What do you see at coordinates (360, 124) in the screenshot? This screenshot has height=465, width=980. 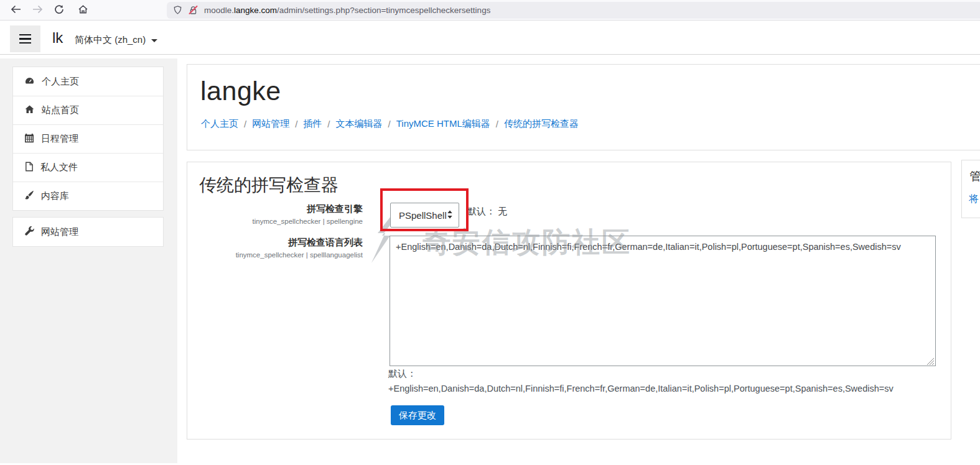 I see `breadcrumb-link-text-editors: 文本编辑器` at bounding box center [360, 124].